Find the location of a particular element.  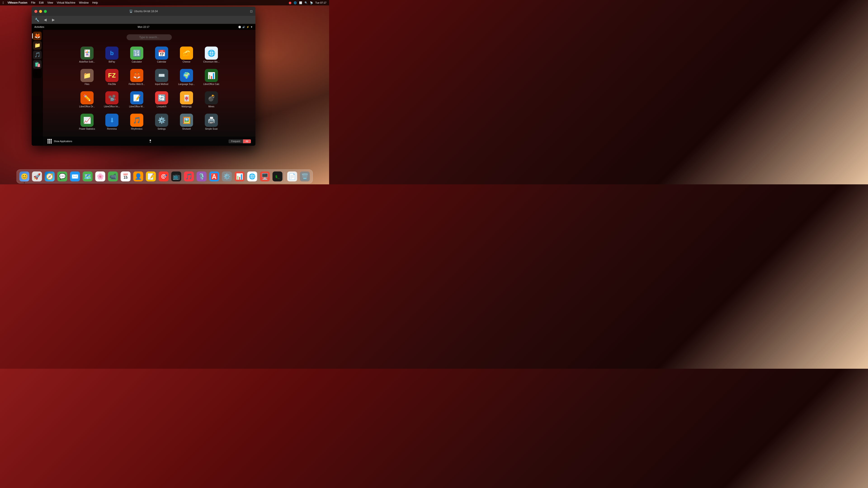

app-simple-scan: 🖨️ Simple Scan is located at coordinates (212, 122).